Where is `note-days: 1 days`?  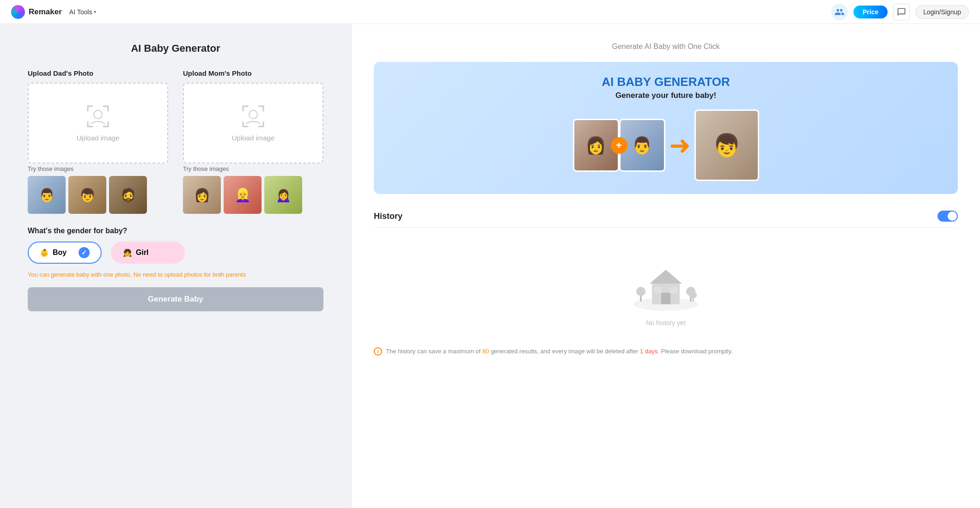 note-days: 1 days is located at coordinates (649, 351).